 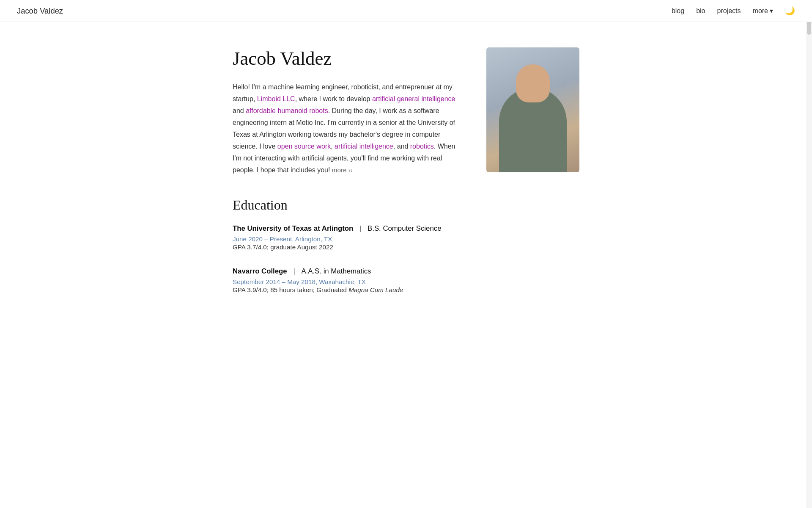 I want to click on bio-text-6: , and, so click(x=402, y=146).